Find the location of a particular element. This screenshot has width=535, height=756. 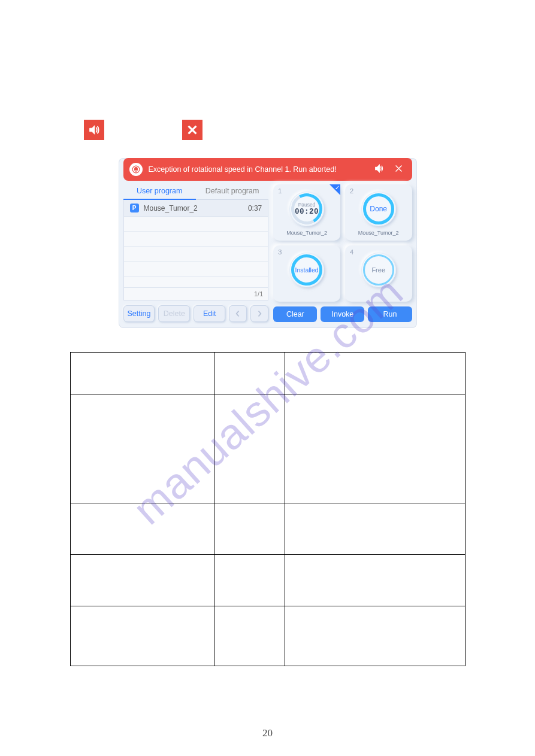

speaker-icon is located at coordinates (94, 130).